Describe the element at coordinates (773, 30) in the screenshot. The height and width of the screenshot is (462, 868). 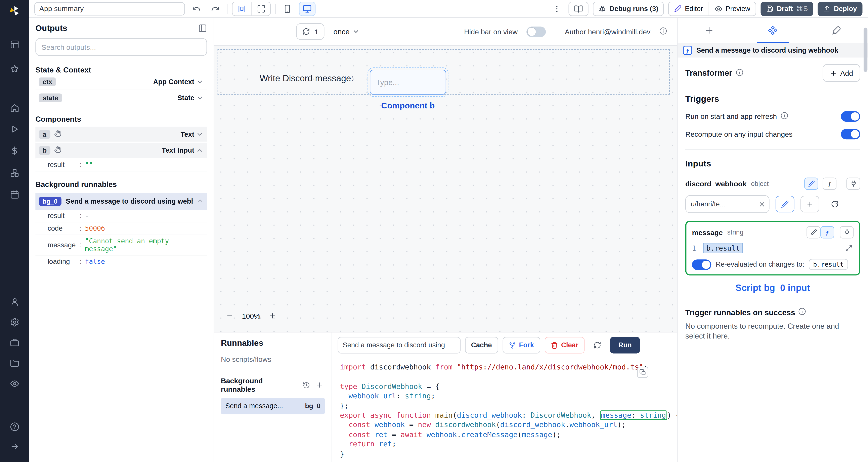
I see `component-settings-tab` at that location.